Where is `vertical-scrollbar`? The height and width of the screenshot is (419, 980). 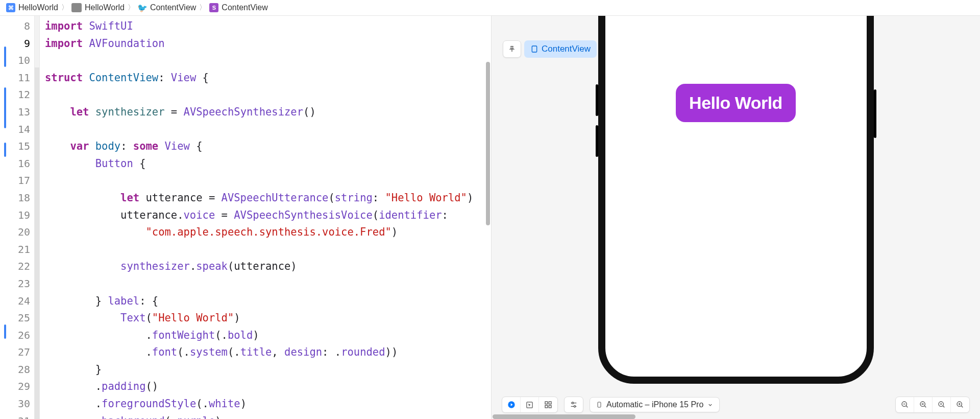 vertical-scrollbar is located at coordinates (488, 144).